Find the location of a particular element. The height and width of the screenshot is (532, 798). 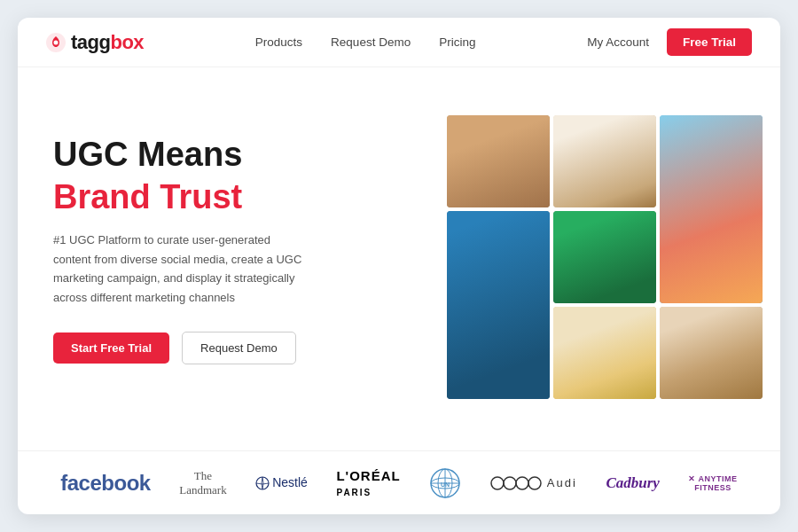

brand-landmark: TheLandmark is located at coordinates (202, 482).